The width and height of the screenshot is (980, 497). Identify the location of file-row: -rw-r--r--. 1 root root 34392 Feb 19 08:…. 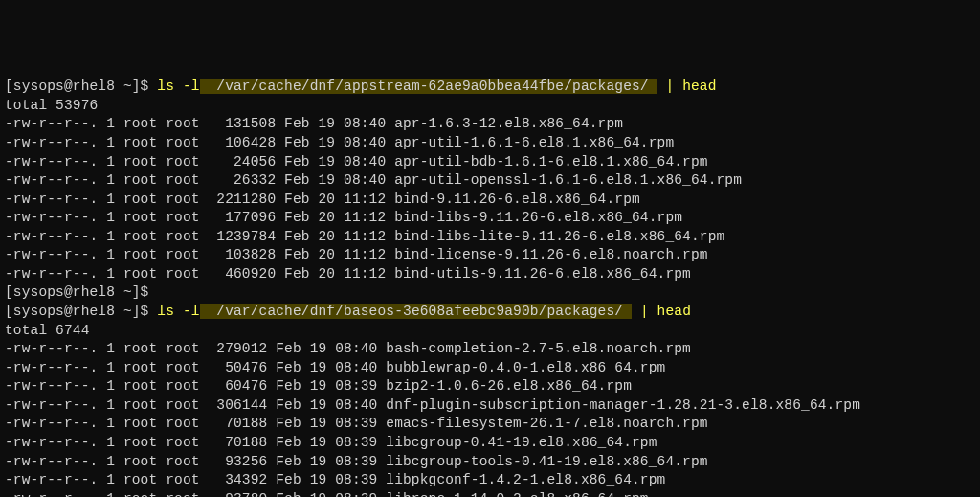
(490, 481).